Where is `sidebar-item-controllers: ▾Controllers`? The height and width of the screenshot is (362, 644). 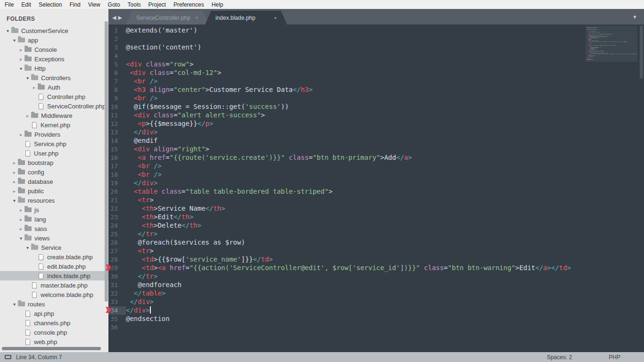
sidebar-item-controllers: ▾Controllers is located at coordinates (54, 78).